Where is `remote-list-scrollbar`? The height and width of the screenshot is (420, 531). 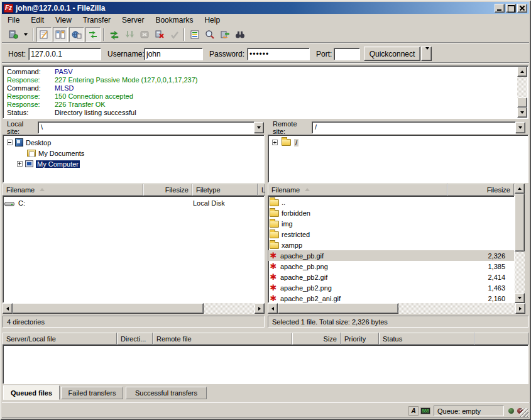
remote-list-scrollbar is located at coordinates (520, 243).